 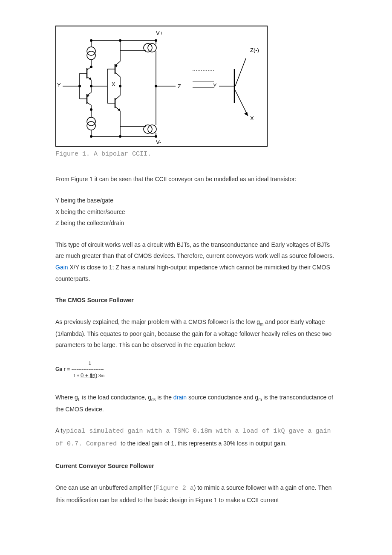 I want to click on paragraph-intro: From Figure 1 it can be seen that the CC…, so click(x=196, y=179).